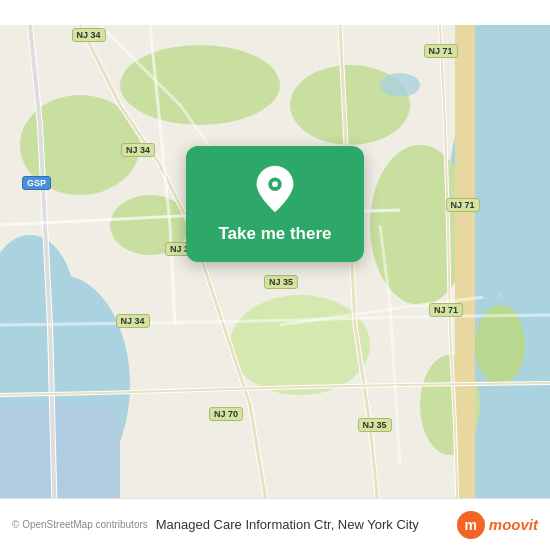  What do you see at coordinates (471, 525) in the screenshot?
I see `moovit-logo-icon: m` at bounding box center [471, 525].